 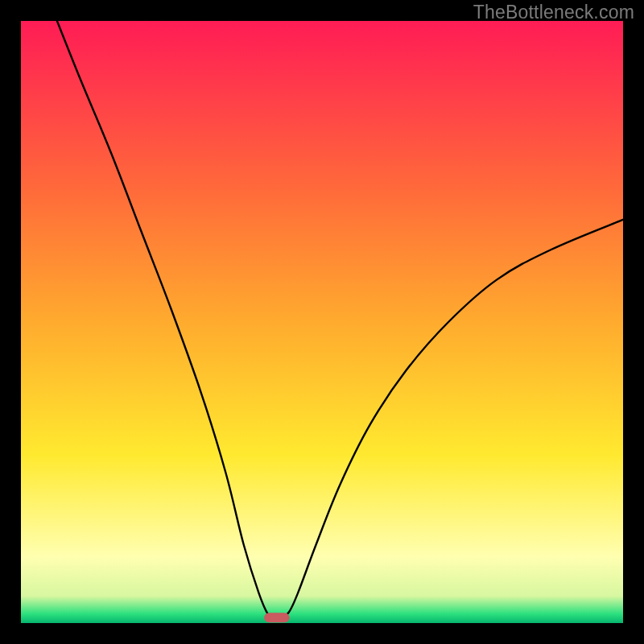 What do you see at coordinates (277, 617) in the screenshot?
I see `optimal-marker` at bounding box center [277, 617].